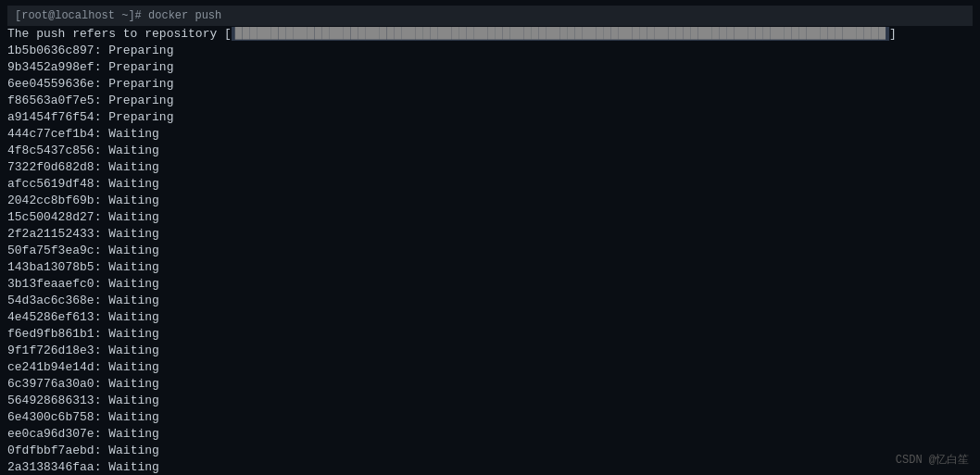 Image resolution: width=980 pixels, height=475 pixels. I want to click on push-text: The push refers to repository [█████████…, so click(452, 33).